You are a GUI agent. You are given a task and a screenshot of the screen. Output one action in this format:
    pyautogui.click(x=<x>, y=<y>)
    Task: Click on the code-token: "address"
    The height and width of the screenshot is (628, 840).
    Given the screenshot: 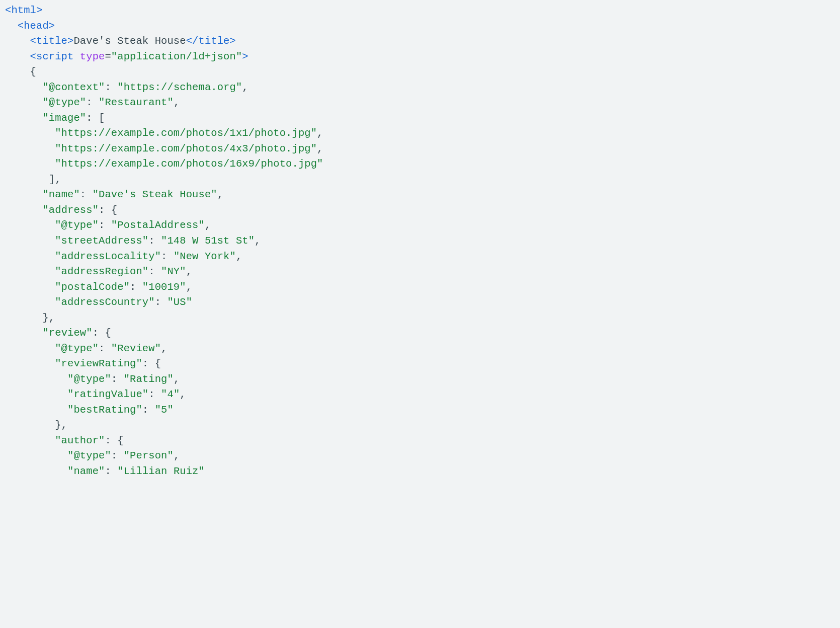 What is the action you would take?
    pyautogui.click(x=70, y=210)
    